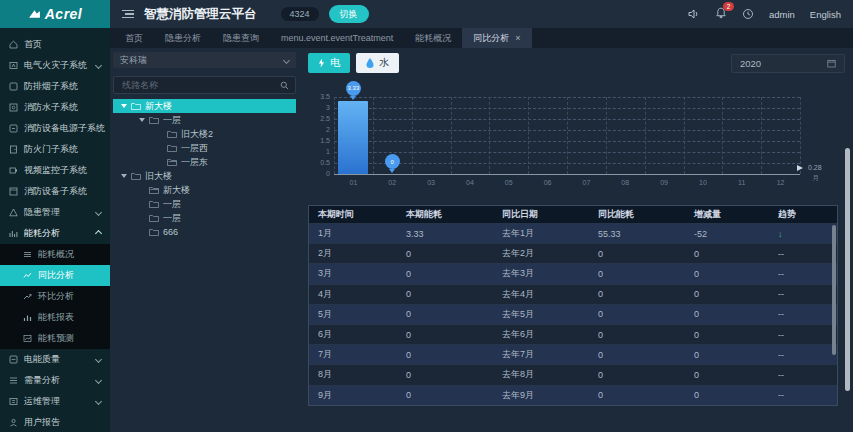 The width and height of the screenshot is (853, 432). I want to click on table-row: 1月3.33去年1月55.33-52↓, so click(573, 233).